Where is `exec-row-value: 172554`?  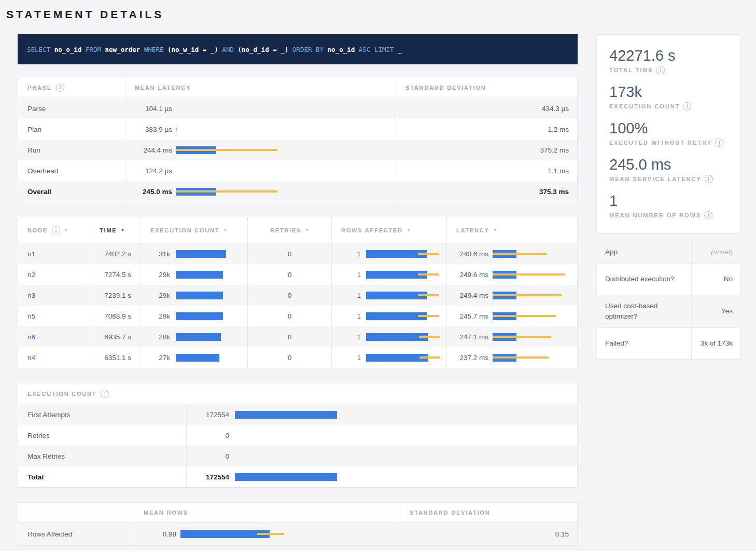
exec-row-value: 172554 is located at coordinates (213, 415).